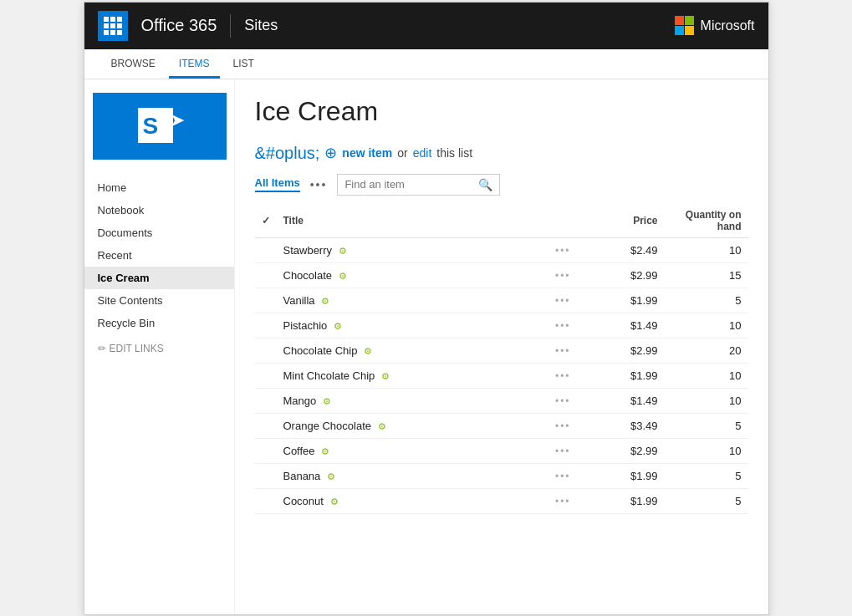 This screenshot has width=852, height=616. Describe the element at coordinates (502, 350) in the screenshot. I see `table-row: Chocolate Chip ⚙ ••• $2.99 20` at that location.